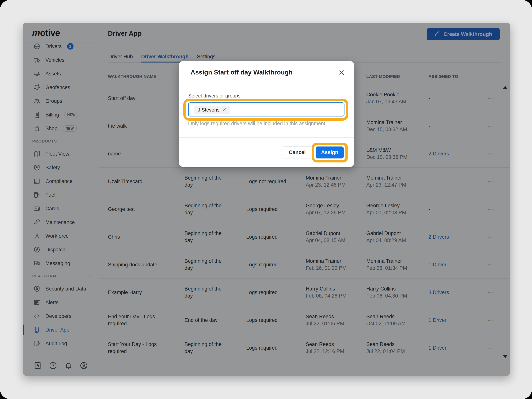 The width and height of the screenshot is (532, 399). What do you see at coordinates (224, 110) in the screenshot?
I see `chip-remove-icon` at bounding box center [224, 110].